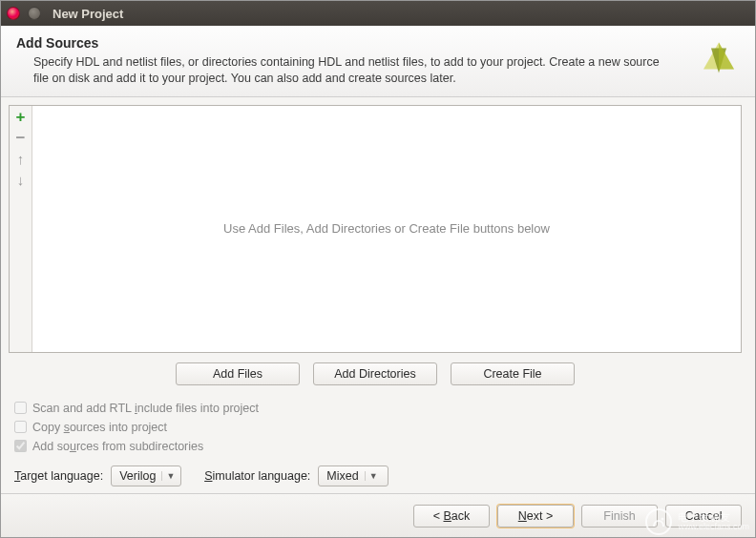 This screenshot has width=756, height=538. I want to click on move-up-icon: ↑, so click(21, 159).